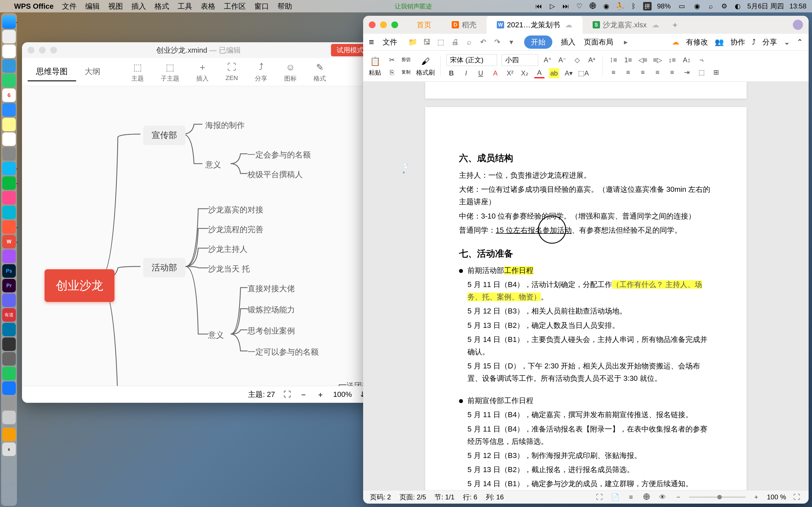 The image size is (812, 507). Describe the element at coordinates (405, 169) in the screenshot. I see `comment-panel-icon: 📄 ▾` at that location.